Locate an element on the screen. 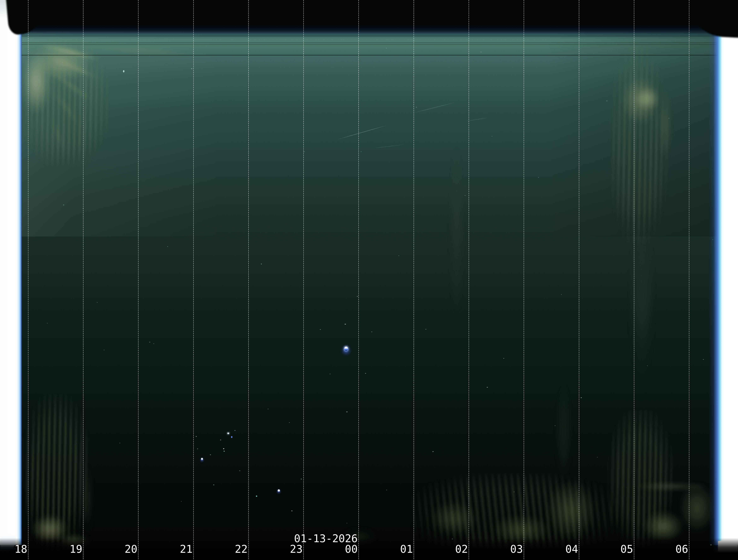 This screenshot has height=560, width=738. hour-label-01: 01 is located at coordinates (406, 549).